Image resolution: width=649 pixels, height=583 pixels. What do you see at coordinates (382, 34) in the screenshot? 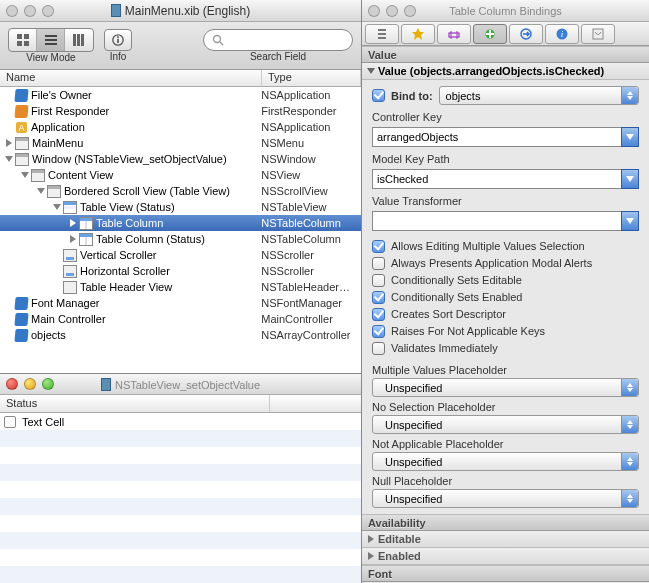
I see `attributes-tab-icon` at bounding box center [382, 34].